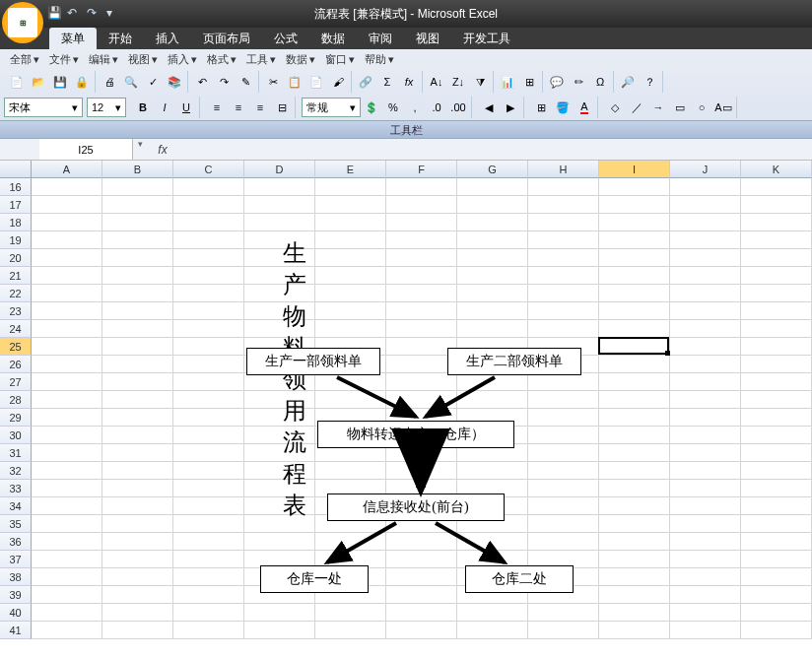  Describe the element at coordinates (131, 82) in the screenshot. I see `preview-icon: 🔍` at that location.